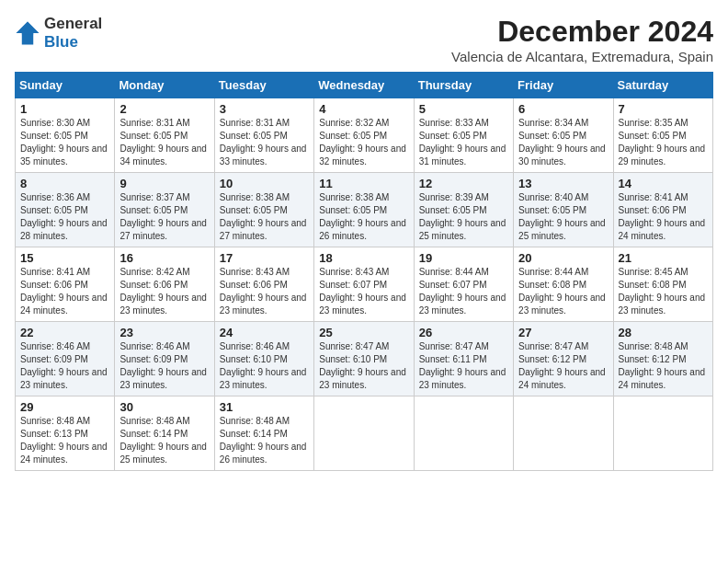 This screenshot has height=563, width=728. What do you see at coordinates (463, 359) in the screenshot?
I see `day-cell-26: 26Sunrise: 8:47 AMSunset: 6:11 PMDayligh…` at bounding box center [463, 359].